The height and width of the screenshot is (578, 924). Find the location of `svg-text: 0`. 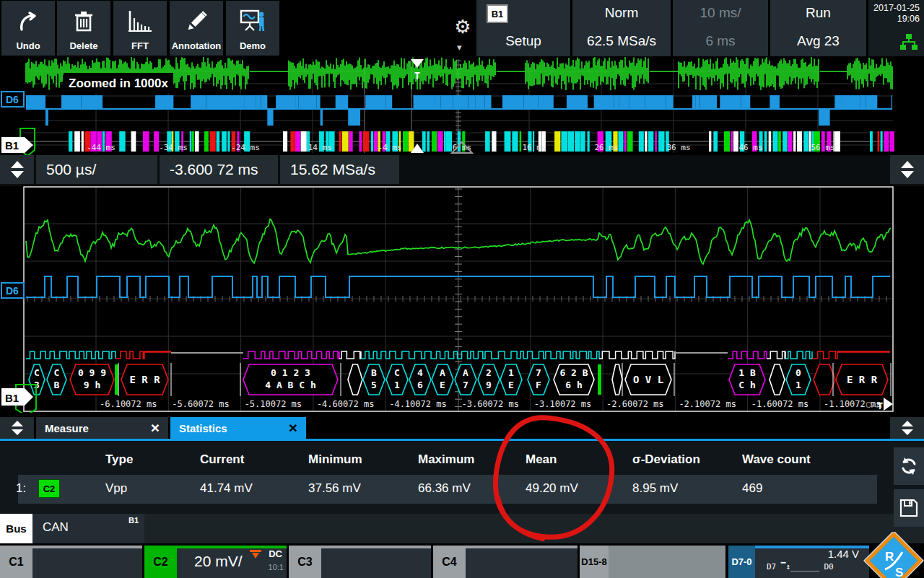

svg-text: 0 is located at coordinates (798, 372).